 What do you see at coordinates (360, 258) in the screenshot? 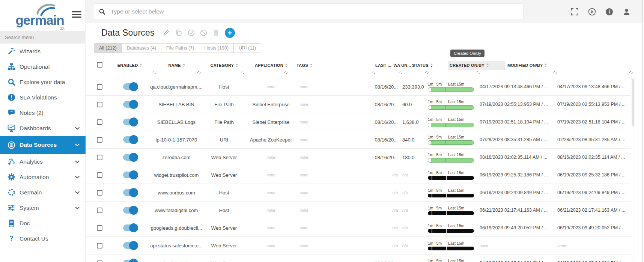
I see `table-row: cloud.lightni... Web Server none none 08…` at bounding box center [360, 258].